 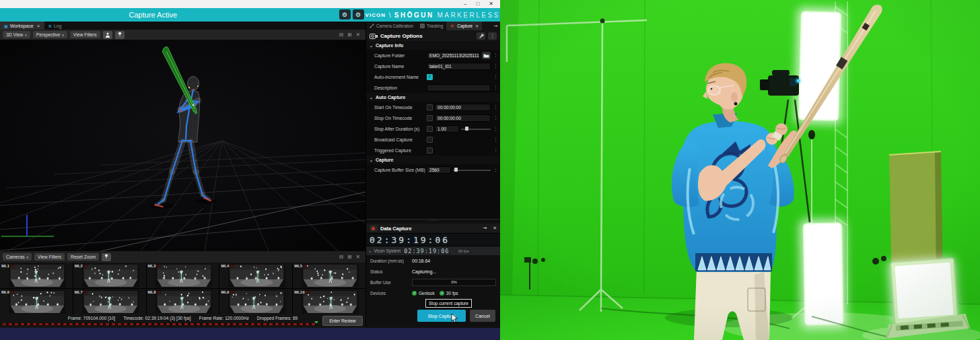 What do you see at coordinates (399, 55) in the screenshot?
I see `option-label: Capture Folder` at bounding box center [399, 55].